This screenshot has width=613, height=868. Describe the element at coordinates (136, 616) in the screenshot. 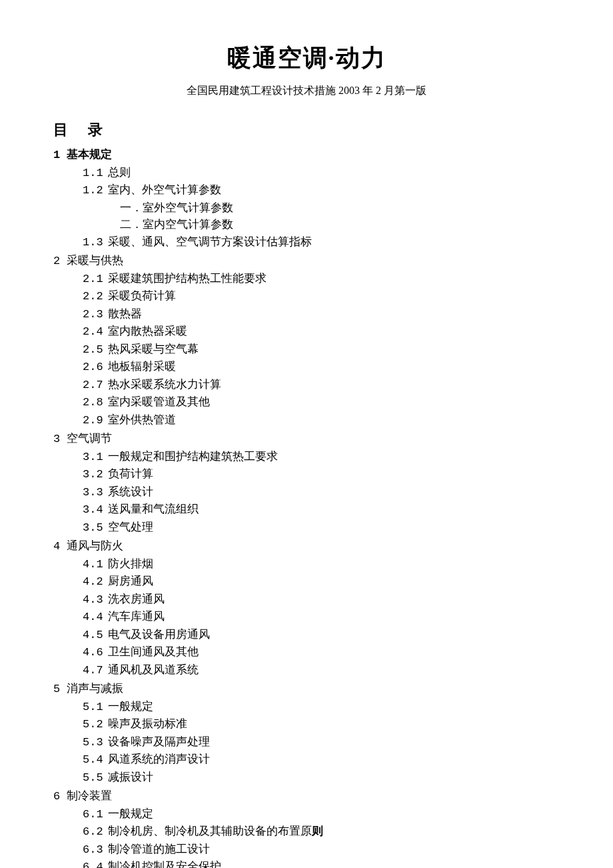

I see `section-title: 汽车库通风` at that location.